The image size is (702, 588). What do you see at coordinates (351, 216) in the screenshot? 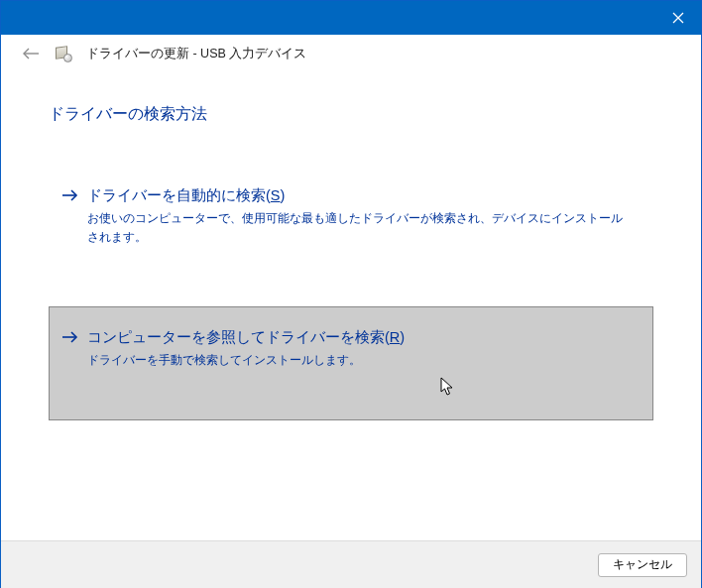
I see `option-search-automatically: ドライバーを自動的に検索(S) お使いのコンピューターで、使用可能な最も適したド…` at bounding box center [351, 216].